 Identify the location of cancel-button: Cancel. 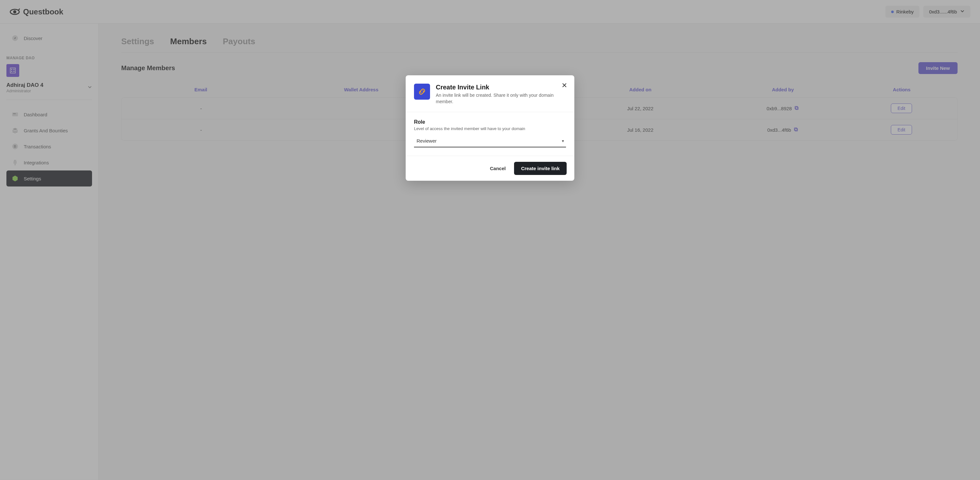
(498, 168).